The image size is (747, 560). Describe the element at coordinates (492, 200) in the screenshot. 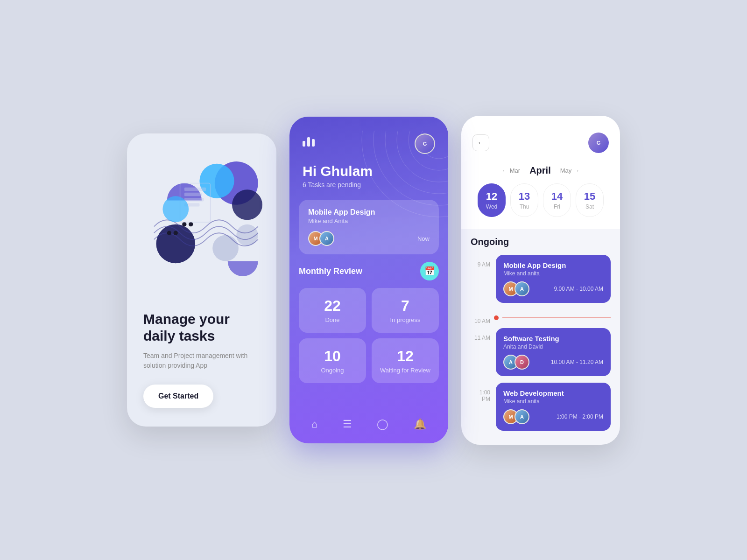

I see `date-12: 12 Wed` at that location.